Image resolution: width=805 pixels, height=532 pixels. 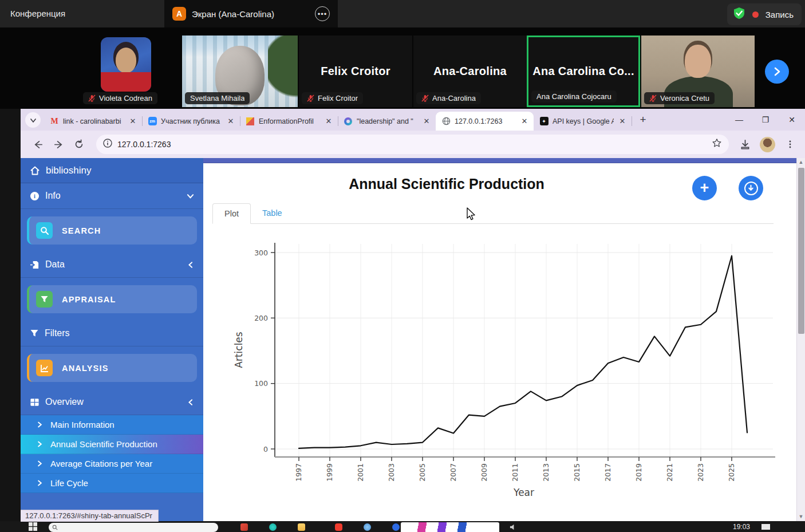 I want to click on more-options-icon: •••, so click(x=322, y=14).